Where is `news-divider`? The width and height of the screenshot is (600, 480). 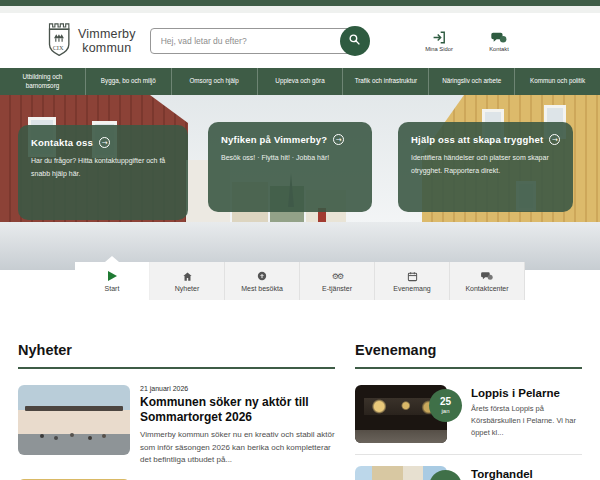 news-divider is located at coordinates (176, 368).